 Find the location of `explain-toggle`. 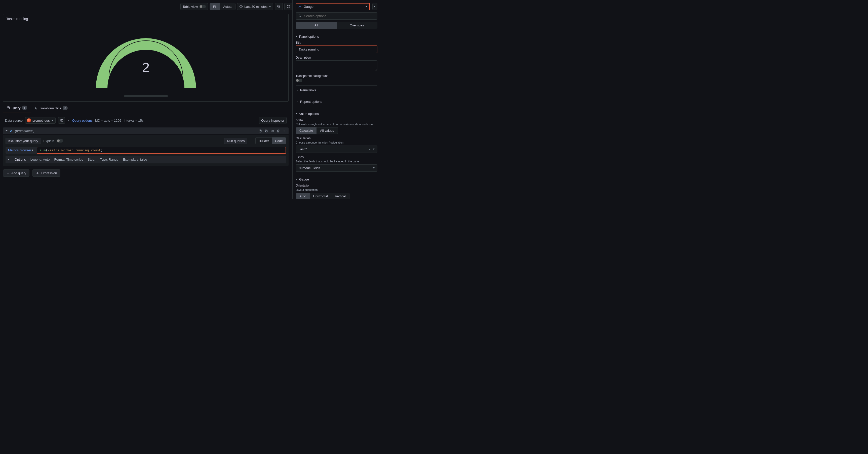

explain-toggle is located at coordinates (60, 141).